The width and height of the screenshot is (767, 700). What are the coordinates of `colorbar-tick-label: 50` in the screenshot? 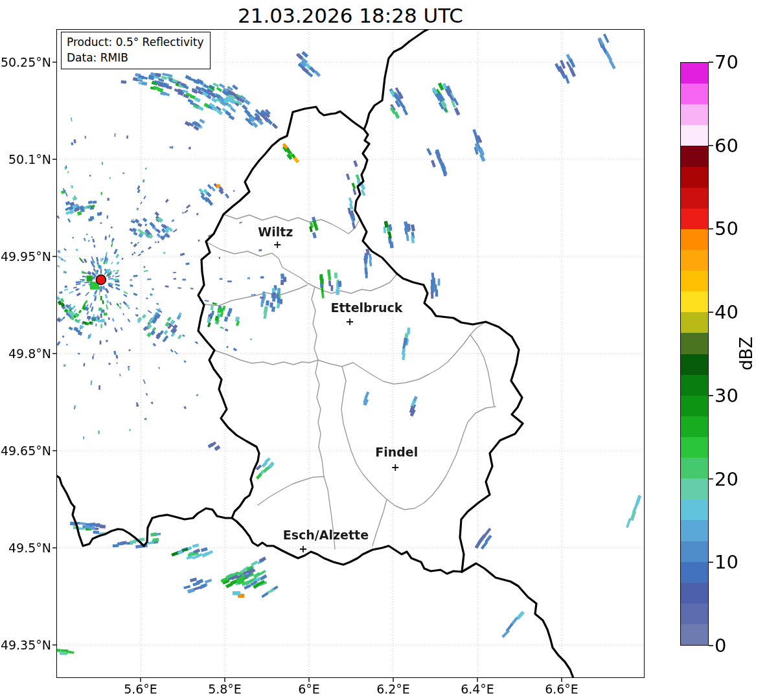 It's located at (727, 229).